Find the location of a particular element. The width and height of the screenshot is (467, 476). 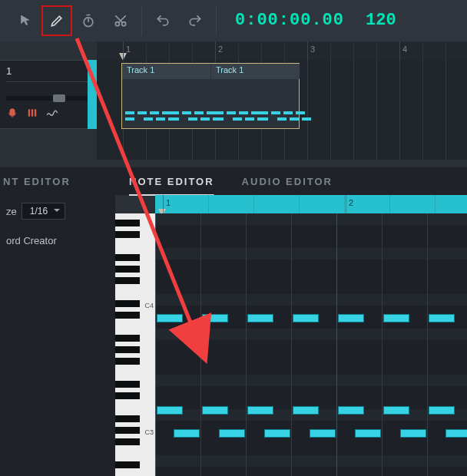

tab-label: NT EDITOR is located at coordinates (37, 181).